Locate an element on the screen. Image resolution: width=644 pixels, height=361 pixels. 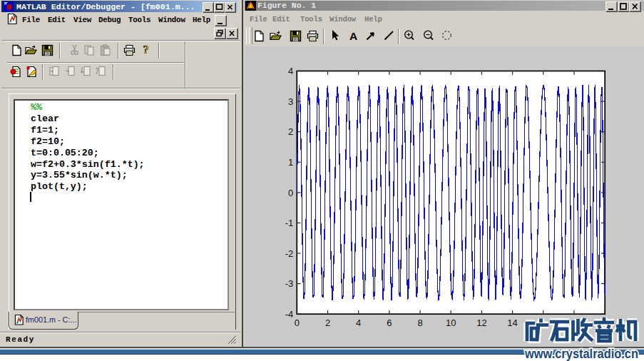
svg-text: 6 is located at coordinates (389, 322).